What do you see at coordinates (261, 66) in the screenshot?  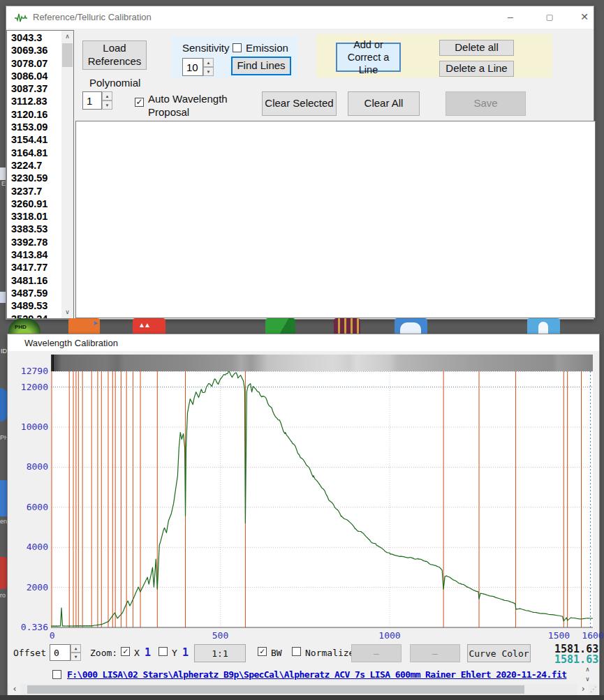 I see `find-lines-button: Find Lines` at bounding box center [261, 66].